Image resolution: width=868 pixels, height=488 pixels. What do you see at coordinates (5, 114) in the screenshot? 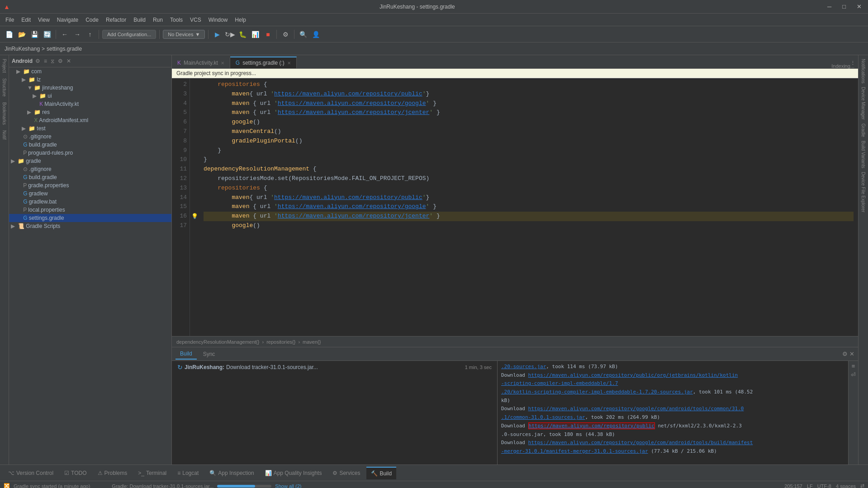
I see `bookmarks-icon: Bookmarks` at bounding box center [5, 114].